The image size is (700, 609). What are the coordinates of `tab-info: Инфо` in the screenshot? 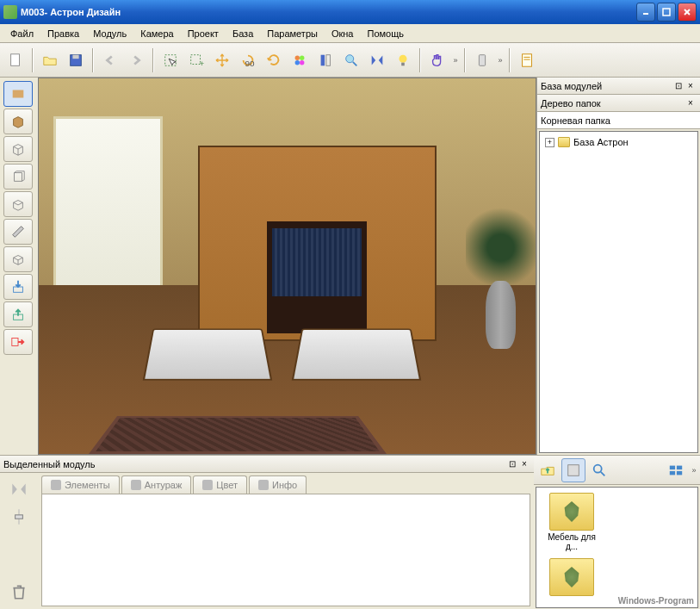 It's located at (277, 484).